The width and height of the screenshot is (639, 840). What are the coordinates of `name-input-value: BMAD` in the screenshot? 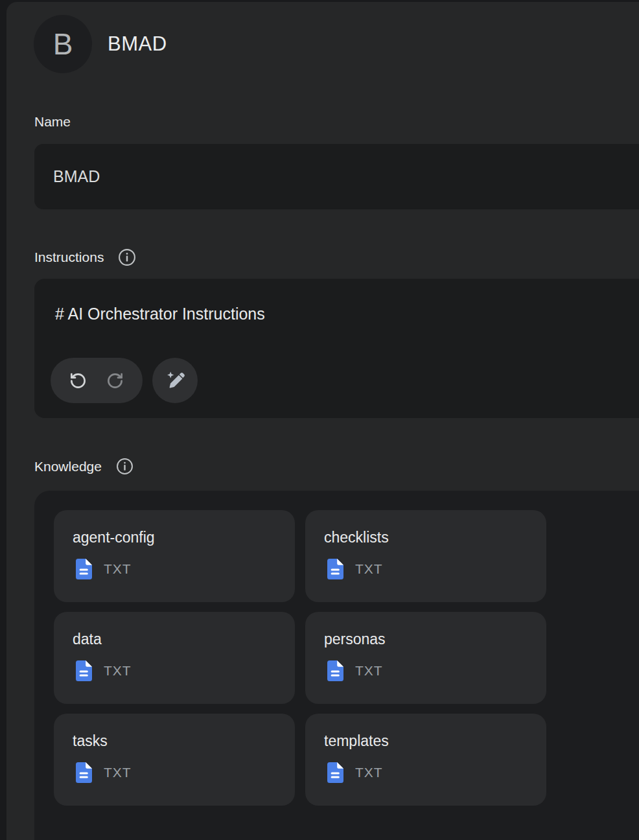 It's located at (76, 176).